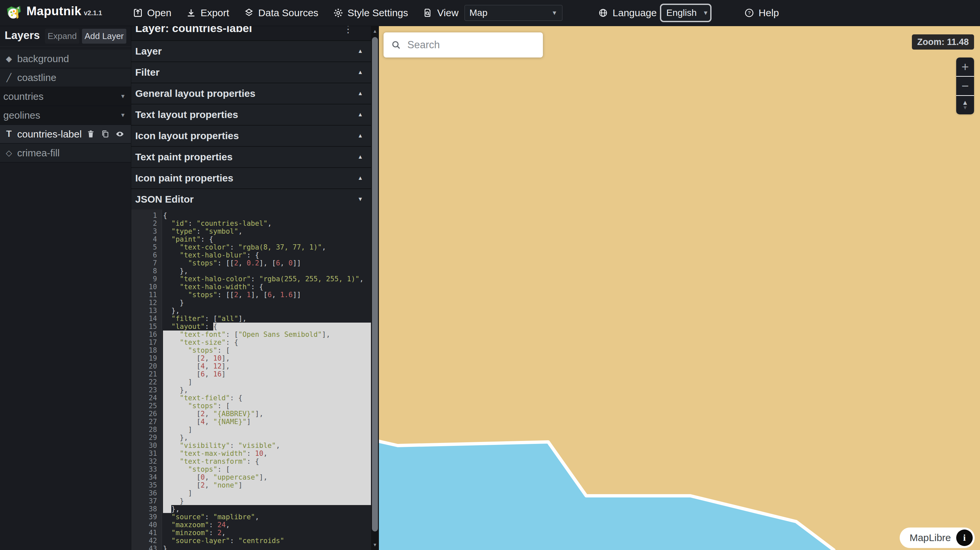 Image resolution: width=980 pixels, height=550 pixels. I want to click on section-json-editor: JSON Editor▼, so click(251, 199).